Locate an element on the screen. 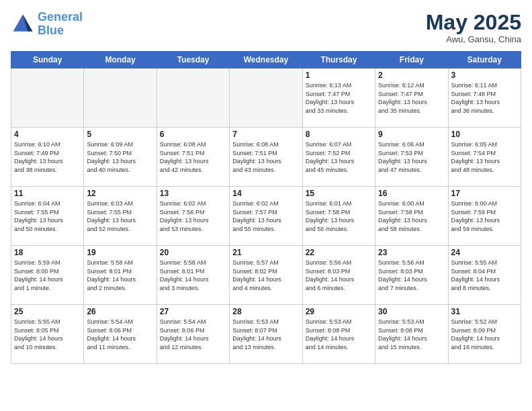 The height and width of the screenshot is (411, 532). day-cell-28: 28Sunrise: 5:53 AM Sunset: 8:07 PM Dayli… is located at coordinates (266, 334).